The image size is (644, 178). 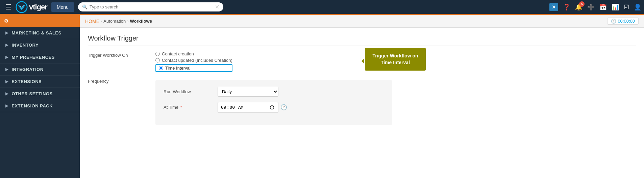 What do you see at coordinates (284, 107) in the screenshot?
I see `time-clock-icon: 🕐` at bounding box center [284, 107].